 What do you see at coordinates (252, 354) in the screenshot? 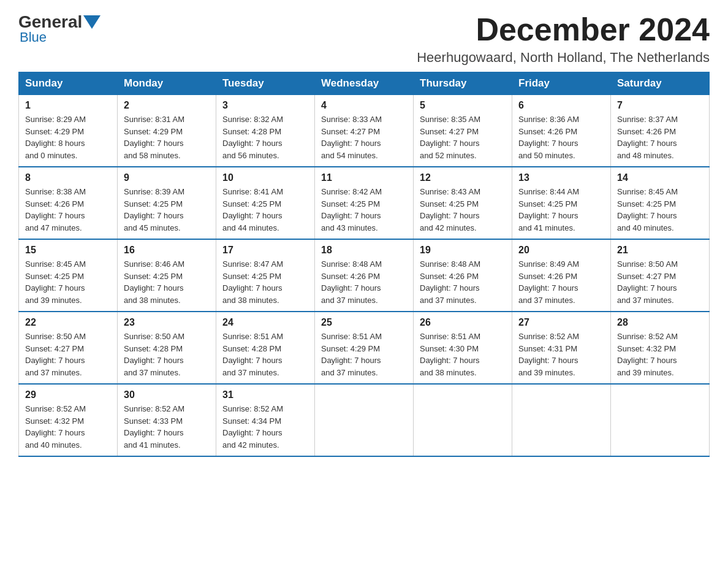
I see `day-info: Sunrise: 8:51 AMSunset: 4:28 PMDaylight:…` at bounding box center [252, 354].